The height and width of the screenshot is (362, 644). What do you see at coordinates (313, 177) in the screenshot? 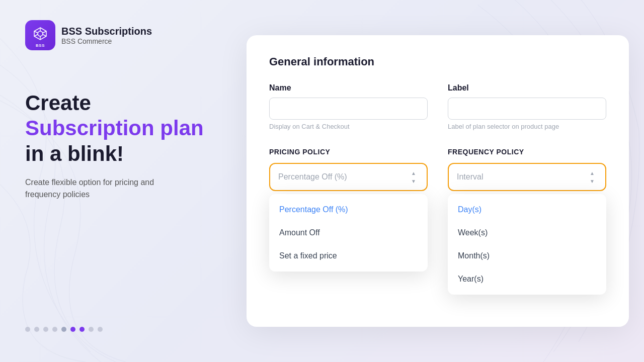
I see `pricing-selected-text: Percentage Off (%)` at bounding box center [313, 177].